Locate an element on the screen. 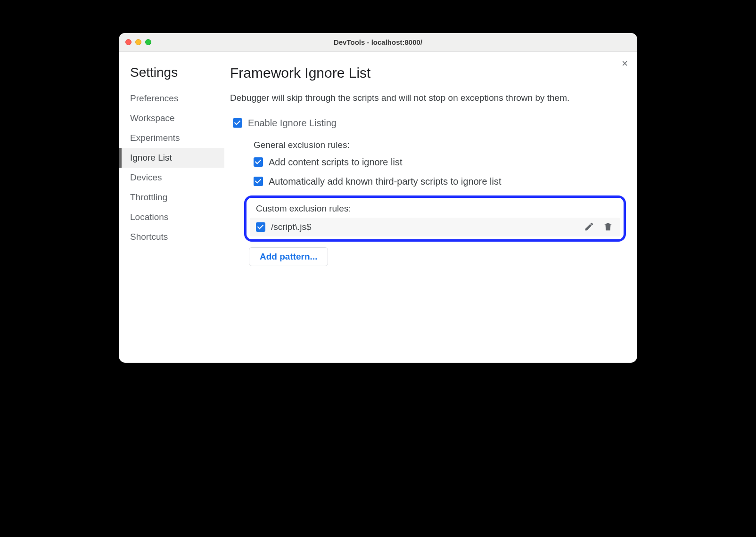  sidebar-item-experiments: Experiments is located at coordinates (172, 138).